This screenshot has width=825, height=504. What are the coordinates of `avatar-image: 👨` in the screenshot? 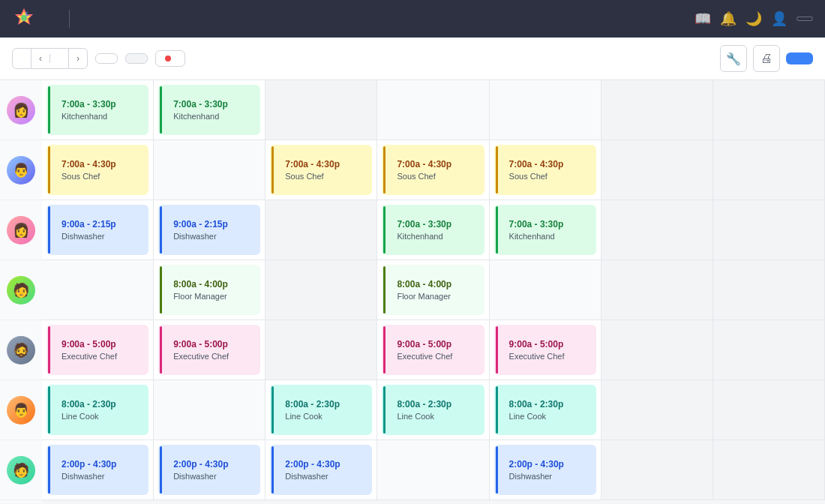 It's located at (21, 170).